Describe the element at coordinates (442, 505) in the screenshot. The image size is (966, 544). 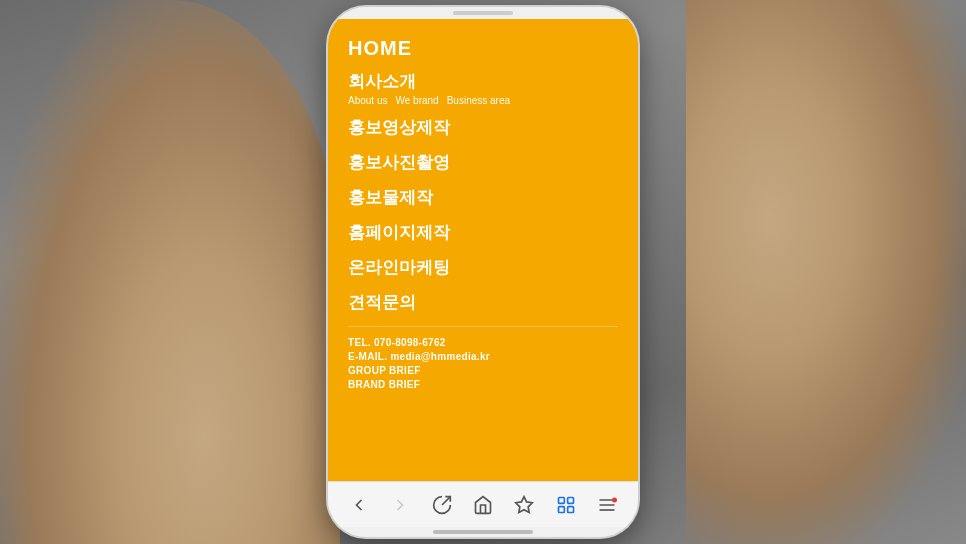
I see `nav-refresh-button` at that location.